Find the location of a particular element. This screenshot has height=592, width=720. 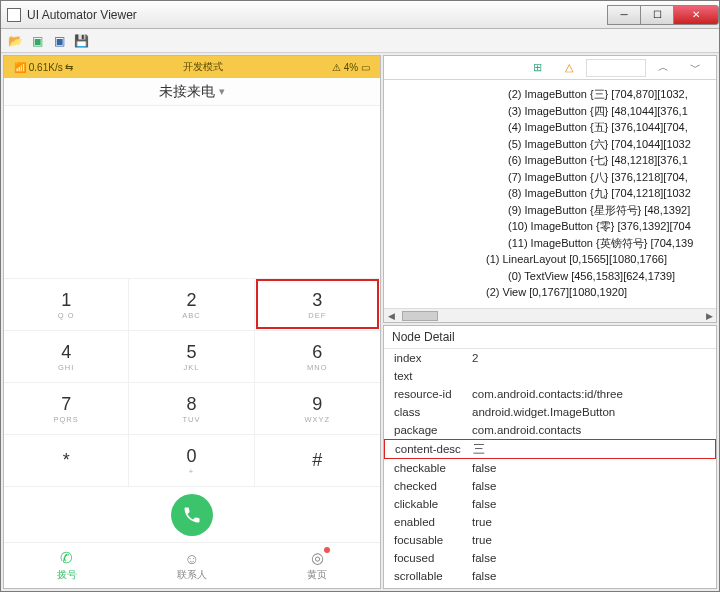

detail-row-checkable: checkablefalse is located at coordinates (550, 468).